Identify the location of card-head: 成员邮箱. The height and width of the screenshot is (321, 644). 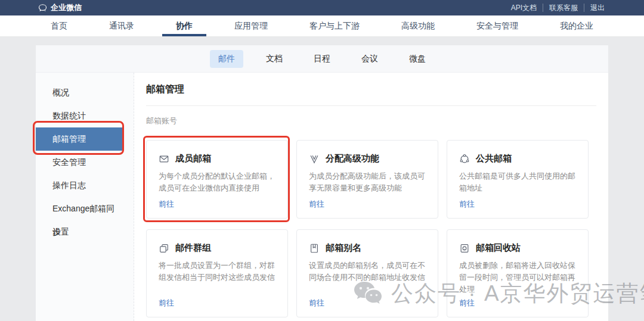
(217, 158).